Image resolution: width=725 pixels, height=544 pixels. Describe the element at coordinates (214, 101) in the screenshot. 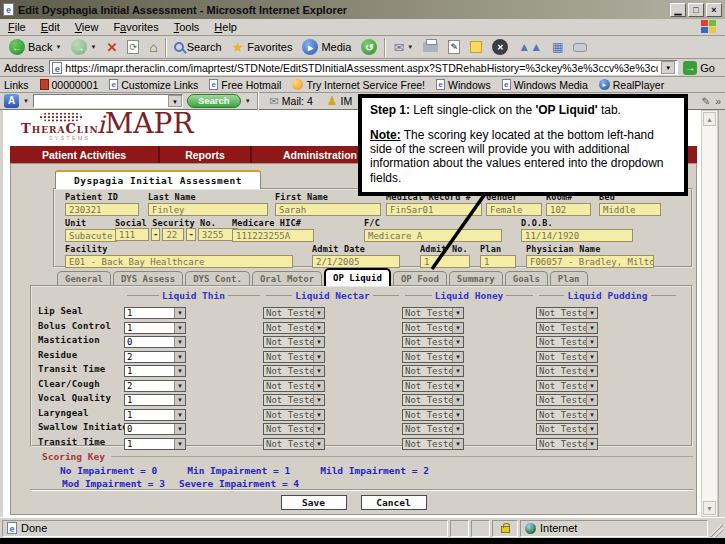

I see `toolbar-search-button: Search` at that location.